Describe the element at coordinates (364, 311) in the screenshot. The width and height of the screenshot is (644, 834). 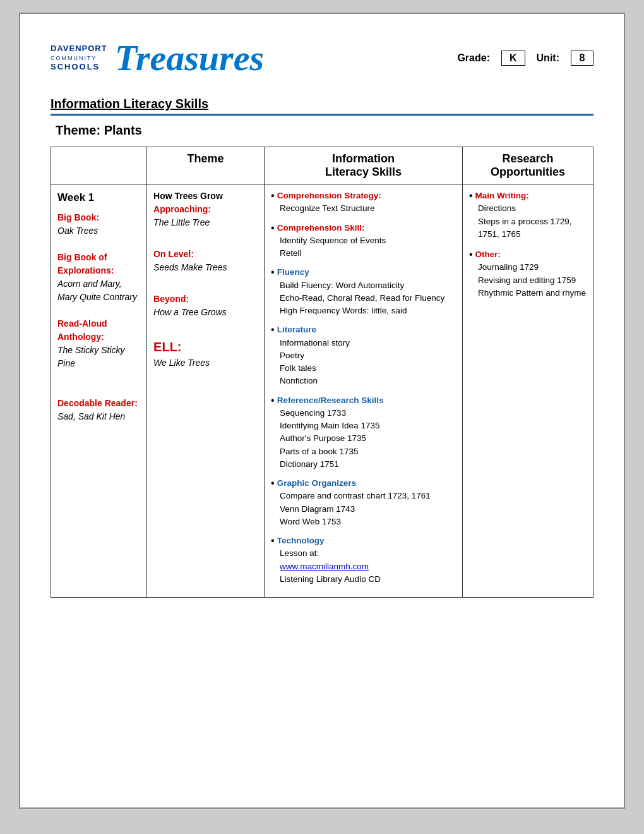
I see `fluency-text3: High Frequency Words: little, said` at that location.